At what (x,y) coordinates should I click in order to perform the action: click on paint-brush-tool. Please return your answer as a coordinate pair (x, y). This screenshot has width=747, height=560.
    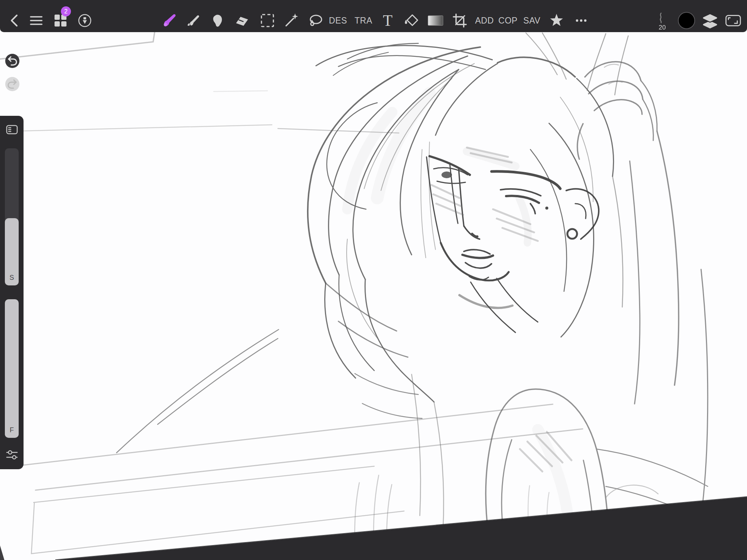
    Looking at the image, I should click on (170, 21).